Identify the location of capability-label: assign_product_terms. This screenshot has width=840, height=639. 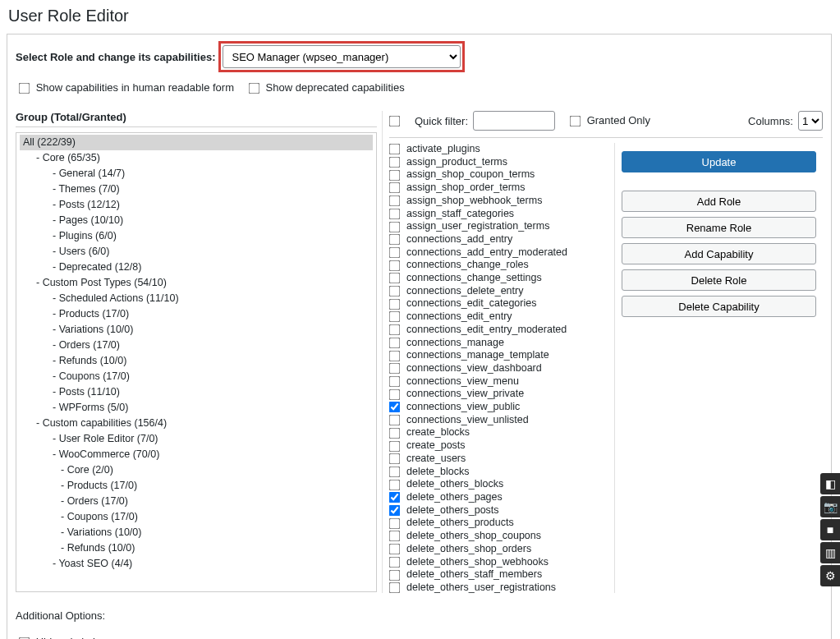
(457, 163).